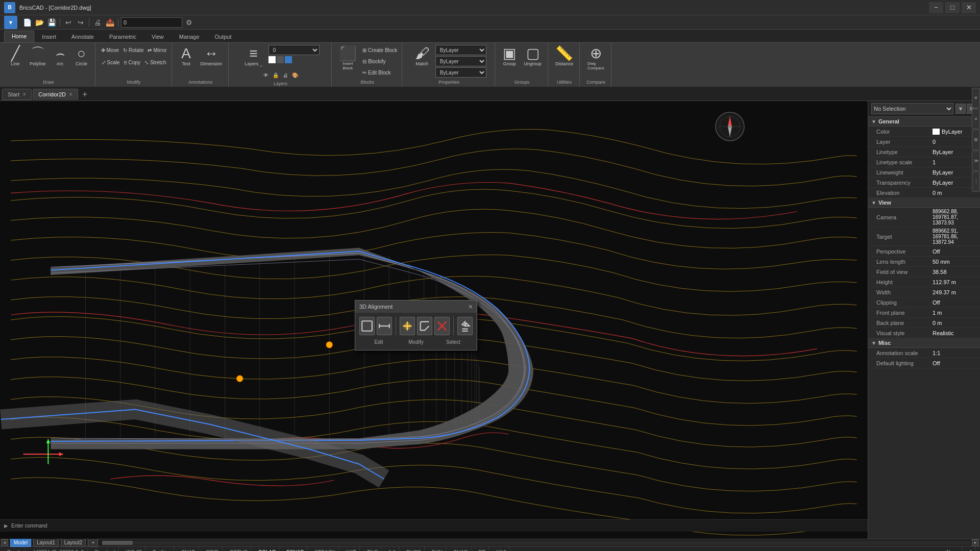 This screenshot has width=980, height=551. Describe the element at coordinates (74, 543) in the screenshot. I see `layout2-tab: Layout2` at that location.